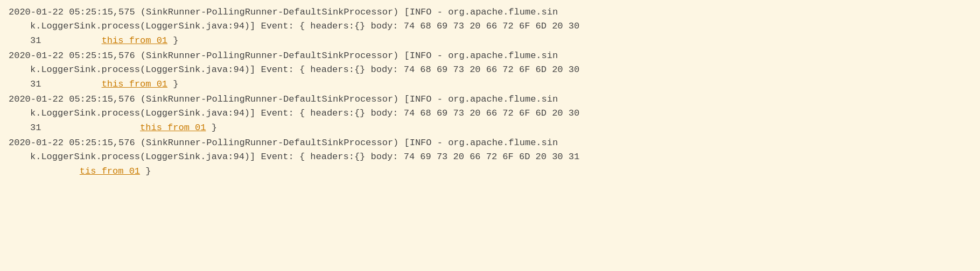  Describe the element at coordinates (490, 113) in the screenshot. I see `log-line-2-3: k.LoggerSink.process(LoggerSink.java:94)…` at that location.